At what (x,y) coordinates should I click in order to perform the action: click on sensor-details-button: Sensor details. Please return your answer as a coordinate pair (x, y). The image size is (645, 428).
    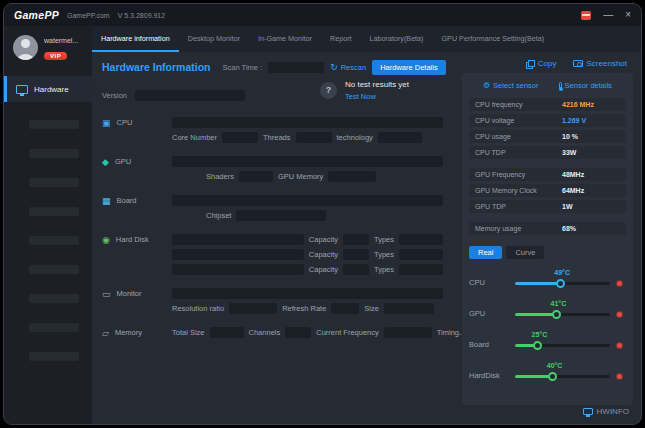
    Looking at the image, I should click on (586, 86).